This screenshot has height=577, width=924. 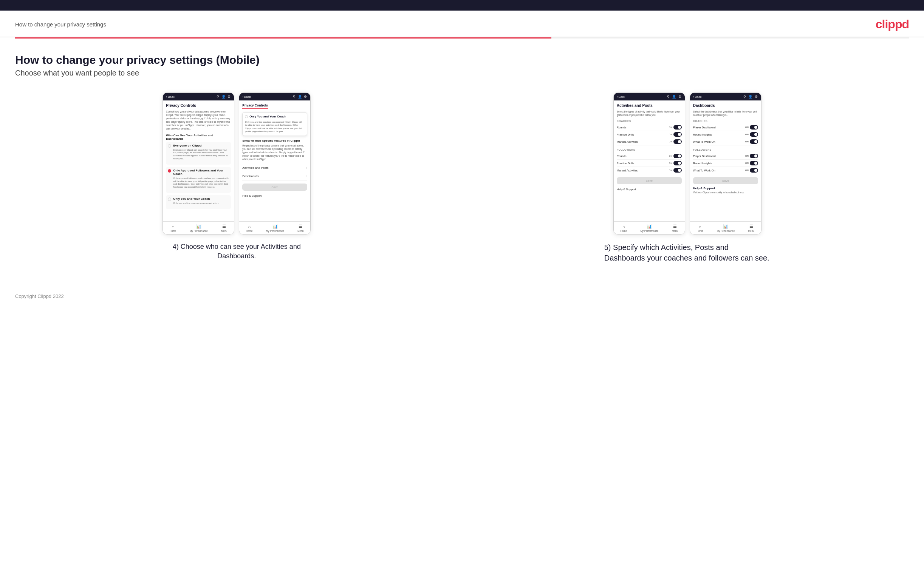 What do you see at coordinates (621, 97) in the screenshot?
I see `back-button-3: ‹ Back` at bounding box center [621, 97].